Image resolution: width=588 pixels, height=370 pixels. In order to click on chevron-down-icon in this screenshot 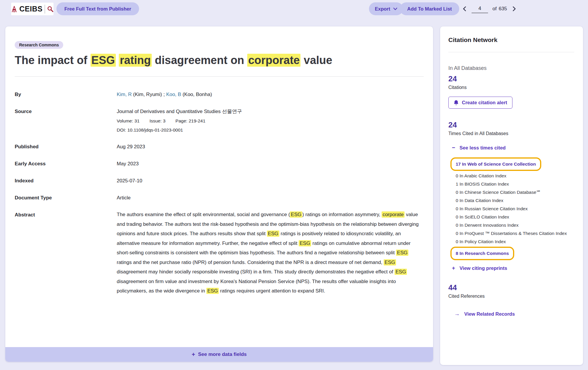, I will do `click(395, 9)`.